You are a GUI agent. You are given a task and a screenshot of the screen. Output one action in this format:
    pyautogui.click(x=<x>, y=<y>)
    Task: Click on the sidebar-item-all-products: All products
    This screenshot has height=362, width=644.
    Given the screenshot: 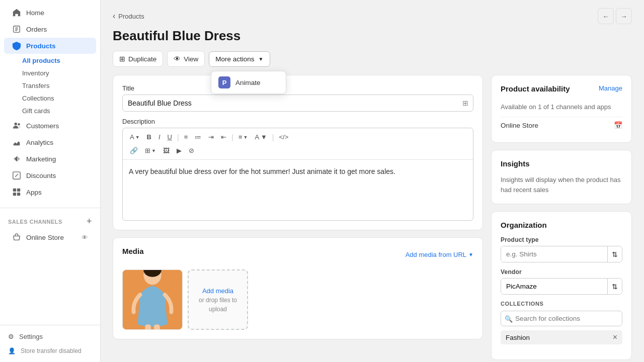 What is the action you would take?
    pyautogui.click(x=61, y=60)
    